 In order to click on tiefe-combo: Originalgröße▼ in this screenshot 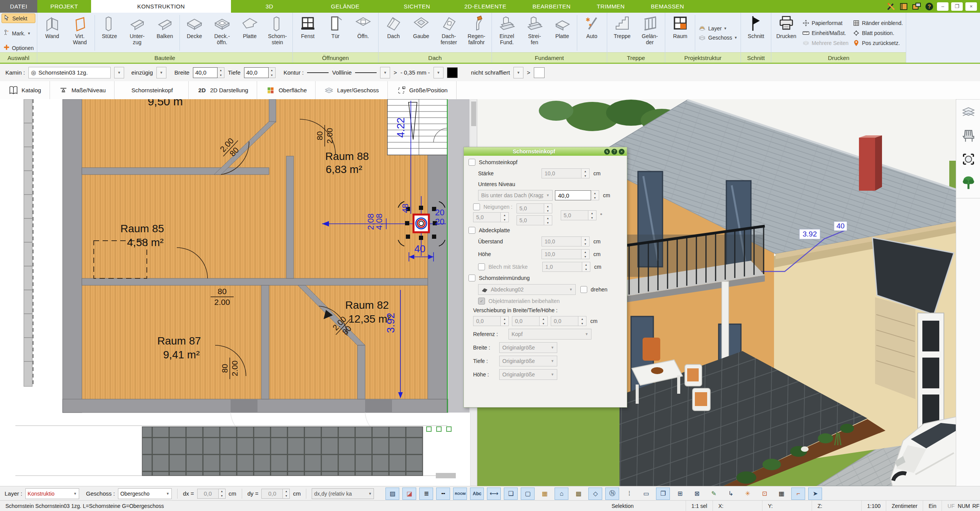, I will do `click(528, 361)`.